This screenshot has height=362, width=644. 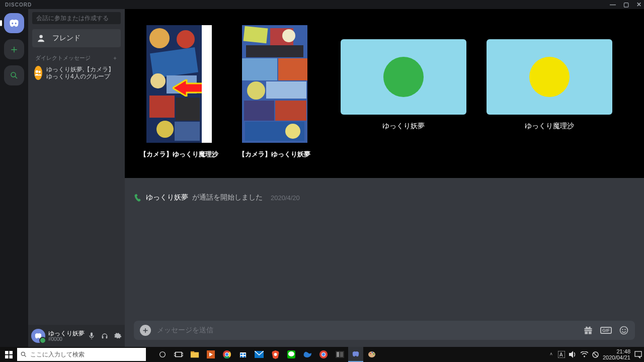 I want to click on taskbar: ここに入力して検索 ＾ A 21:48 2020/04/21, so click(x=322, y=354).